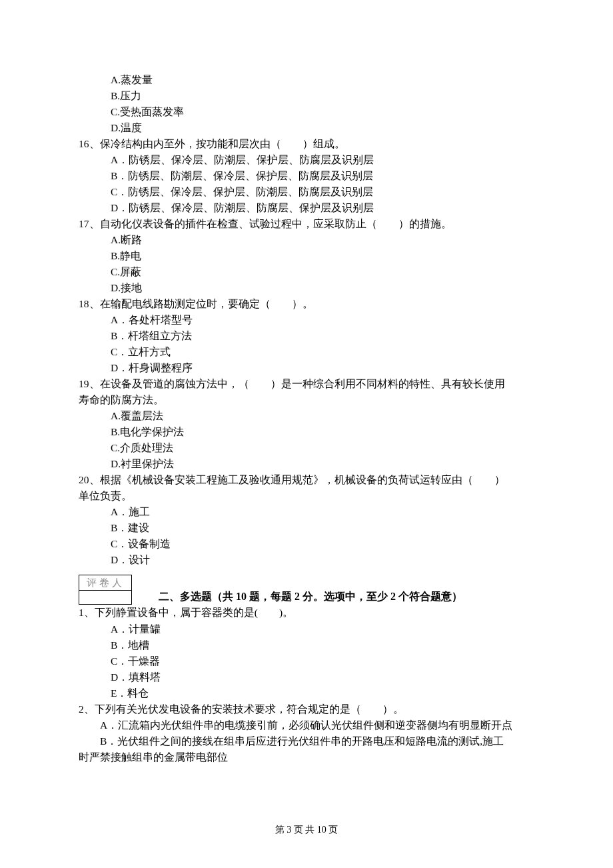 The width and height of the screenshot is (613, 868). What do you see at coordinates (308, 224) in the screenshot?
I see `q17-text: 17、自动化仪表设备的插件在检查、试验过程中，应采取防止（ ）的措施。` at bounding box center [308, 224].